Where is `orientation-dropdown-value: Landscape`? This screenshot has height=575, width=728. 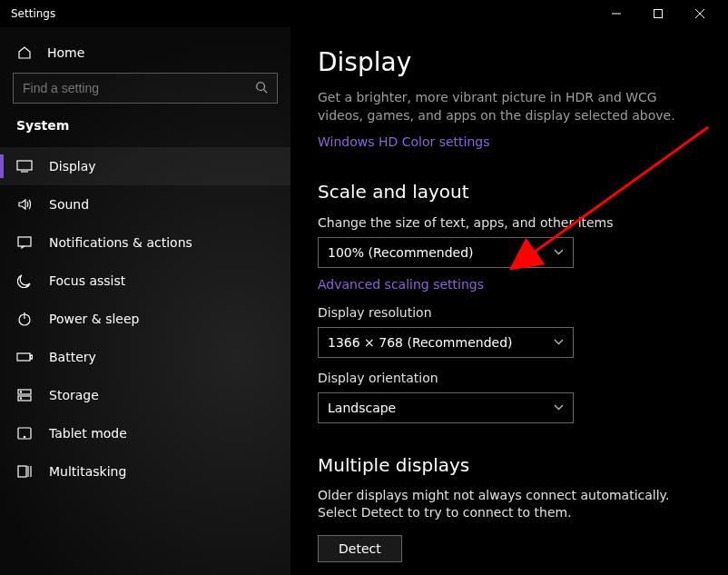 orientation-dropdown-value: Landscape is located at coordinates (361, 408).